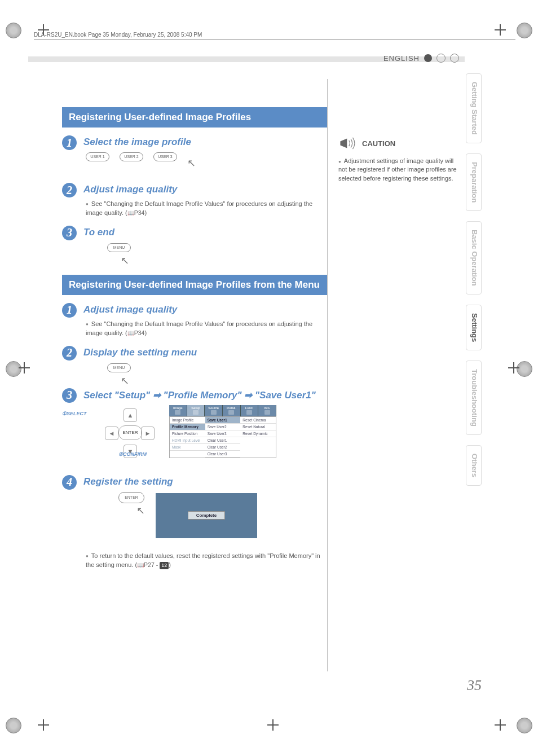 Image resolution: width=538 pixels, height=756 pixels. What do you see at coordinates (206, 561) in the screenshot?
I see `step-b4-note: To return to the default values, reset t…` at bounding box center [206, 561].